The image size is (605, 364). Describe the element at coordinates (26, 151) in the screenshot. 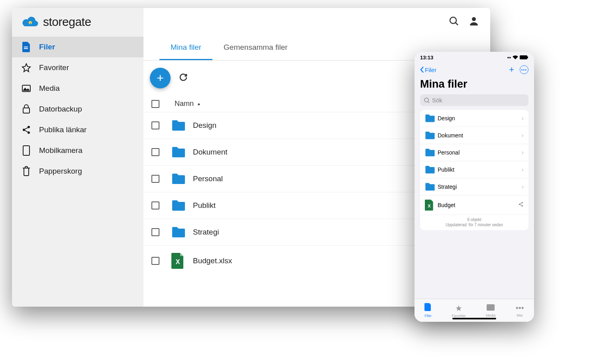

I see `phone-icon` at that location.